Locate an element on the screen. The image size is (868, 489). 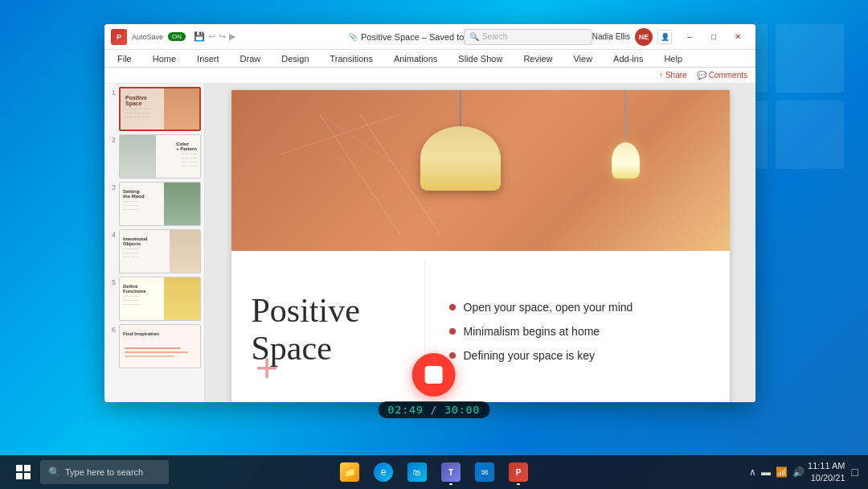
redo-icon: ↪ is located at coordinates (222, 37).